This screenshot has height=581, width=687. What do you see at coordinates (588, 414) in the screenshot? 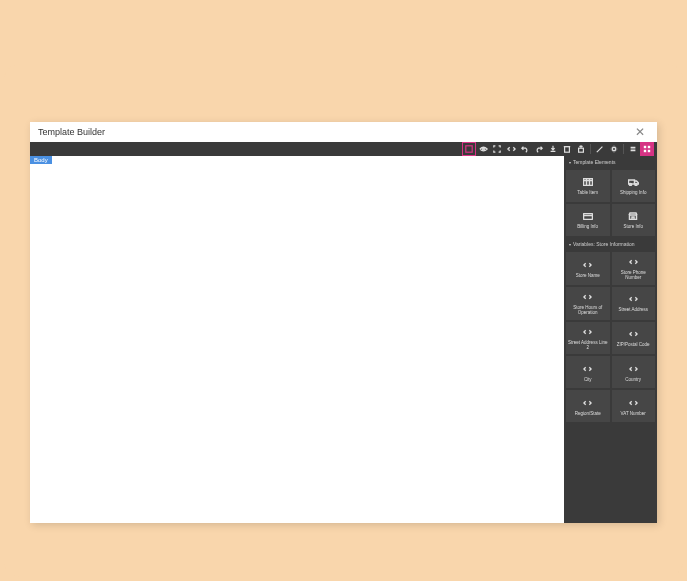
I see `block-label: Region/State` at bounding box center [588, 414].